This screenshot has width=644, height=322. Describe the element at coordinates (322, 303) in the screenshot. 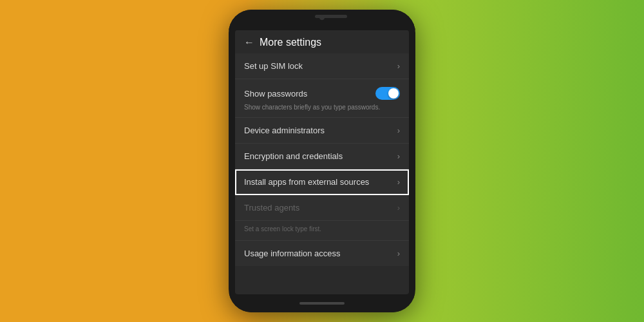

I see `home-indicator` at that location.